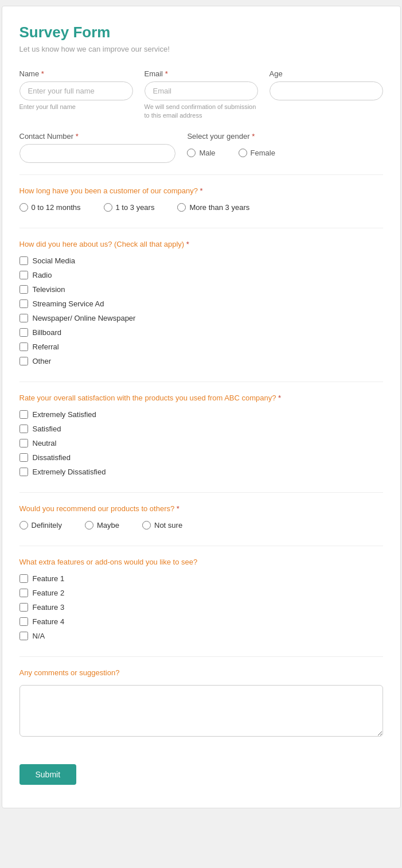  I want to click on feature-1: Feature 1, so click(201, 578).